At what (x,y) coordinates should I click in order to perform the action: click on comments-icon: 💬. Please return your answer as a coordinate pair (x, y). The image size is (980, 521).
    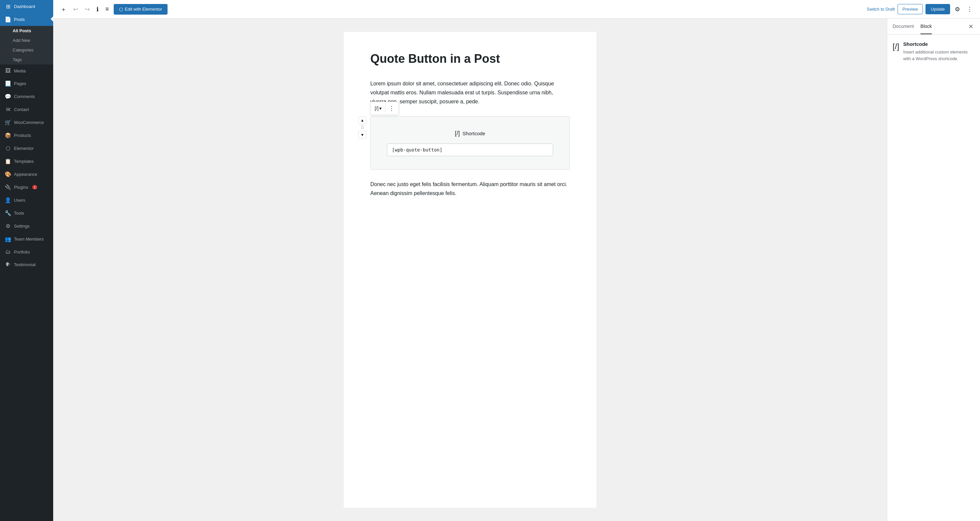
    Looking at the image, I should click on (8, 97).